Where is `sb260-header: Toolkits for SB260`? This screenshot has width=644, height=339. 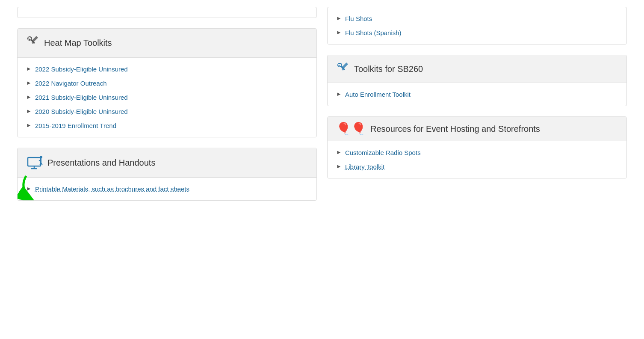 sb260-header: Toolkits for SB260 is located at coordinates (477, 69).